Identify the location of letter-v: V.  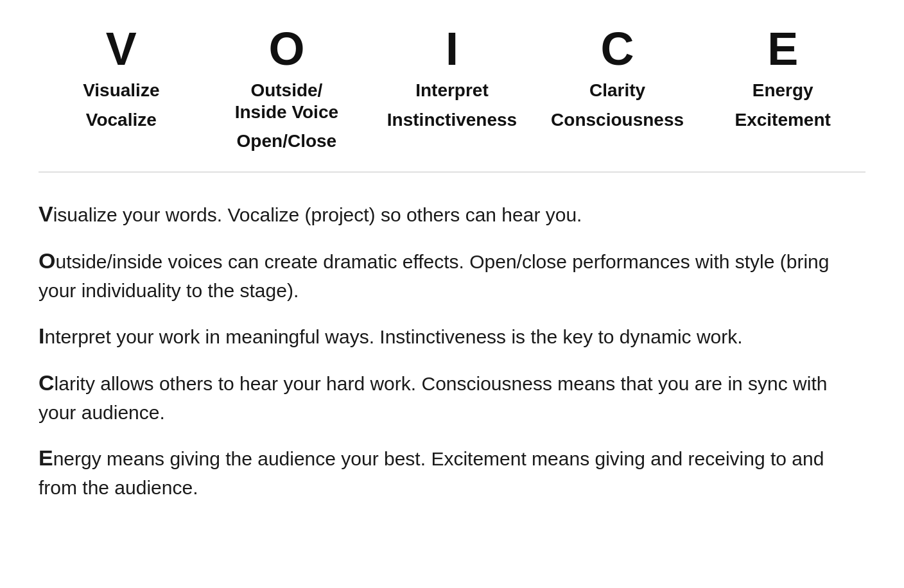
(121, 49).